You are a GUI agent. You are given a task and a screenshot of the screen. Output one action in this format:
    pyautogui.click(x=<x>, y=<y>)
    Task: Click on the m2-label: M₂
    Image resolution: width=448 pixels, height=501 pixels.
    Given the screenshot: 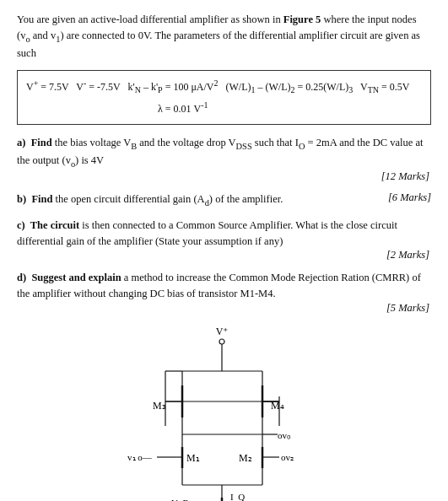 What is the action you would take?
    pyautogui.click(x=246, y=458)
    